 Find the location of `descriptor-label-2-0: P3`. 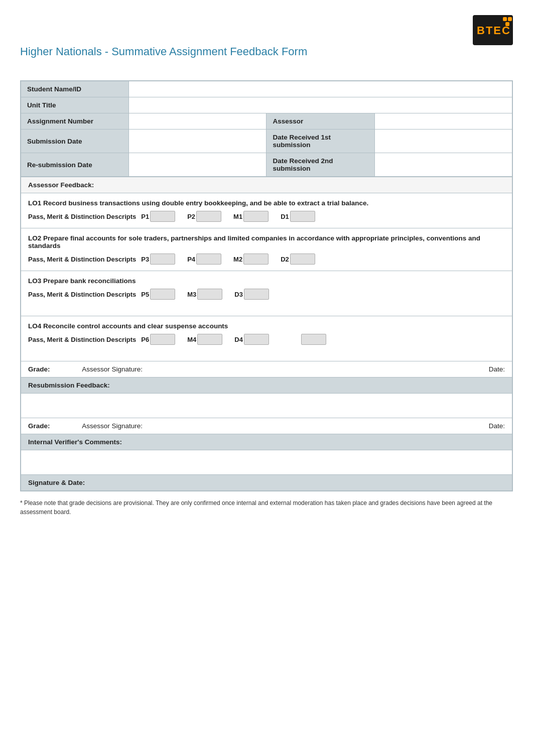

descriptor-label-2-0: P3 is located at coordinates (145, 259).